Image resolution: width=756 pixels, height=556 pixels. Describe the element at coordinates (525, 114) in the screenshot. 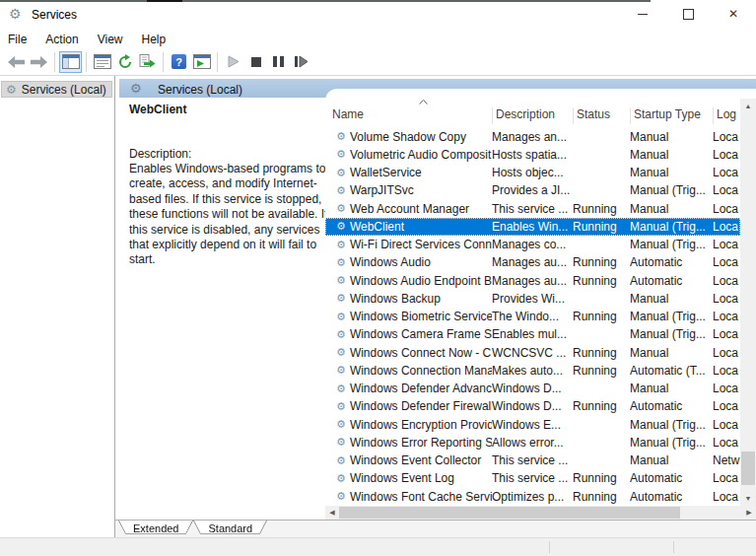

I see `column-header-description: Description` at that location.